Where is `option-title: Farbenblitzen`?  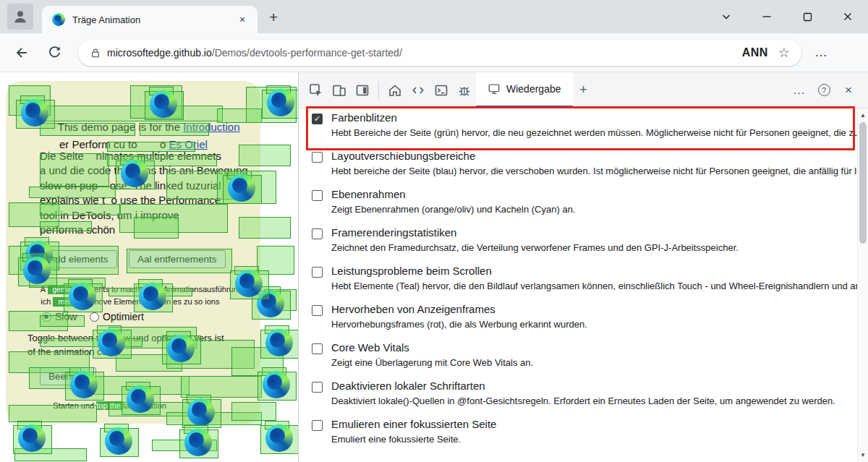
option-title: Farbenblitzen is located at coordinates (600, 118).